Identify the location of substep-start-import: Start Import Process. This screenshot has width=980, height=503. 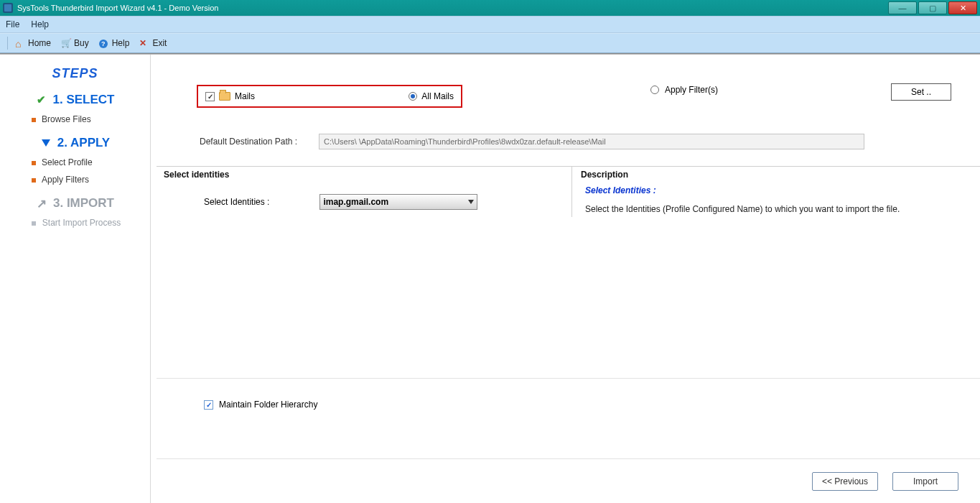
(92, 223).